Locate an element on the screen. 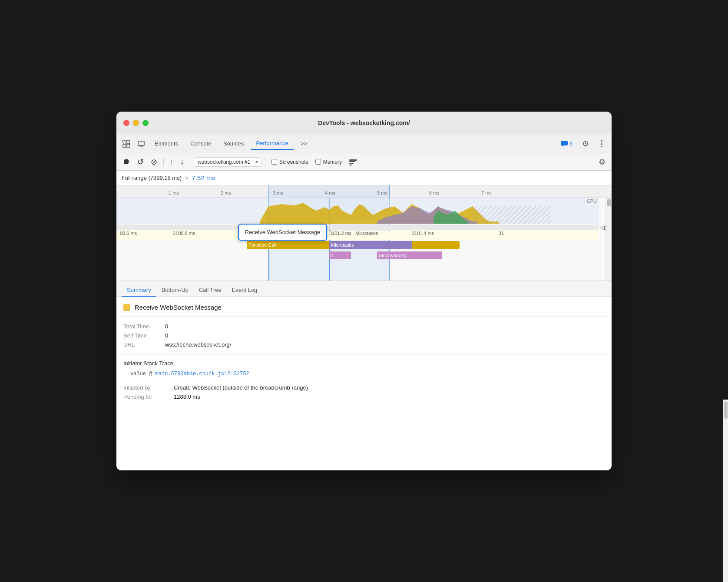 The image size is (728, 582). inspector-icon is located at coordinates (126, 144).